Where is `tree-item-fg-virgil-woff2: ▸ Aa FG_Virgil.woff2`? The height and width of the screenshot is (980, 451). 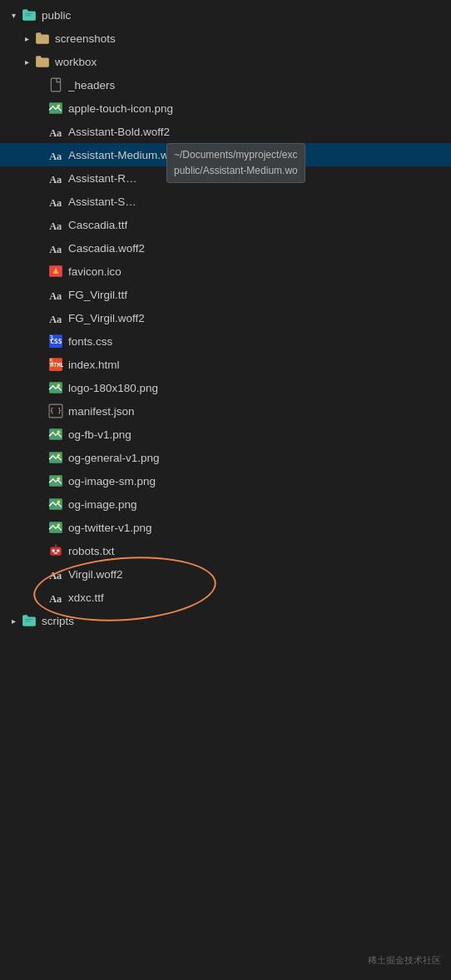
tree-item-fg-virgil-woff2: ▸ Aa FG_Virgil.woff2 is located at coordinates (226, 318).